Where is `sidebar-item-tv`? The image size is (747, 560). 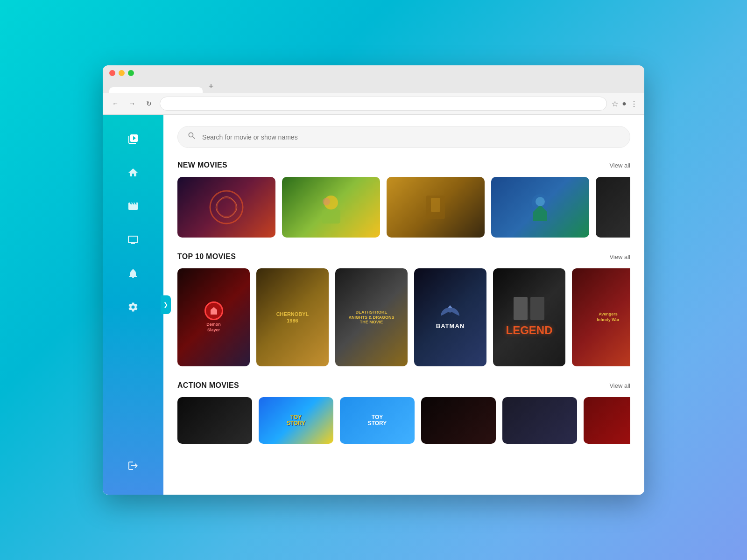 sidebar-item-tv is located at coordinates (133, 240).